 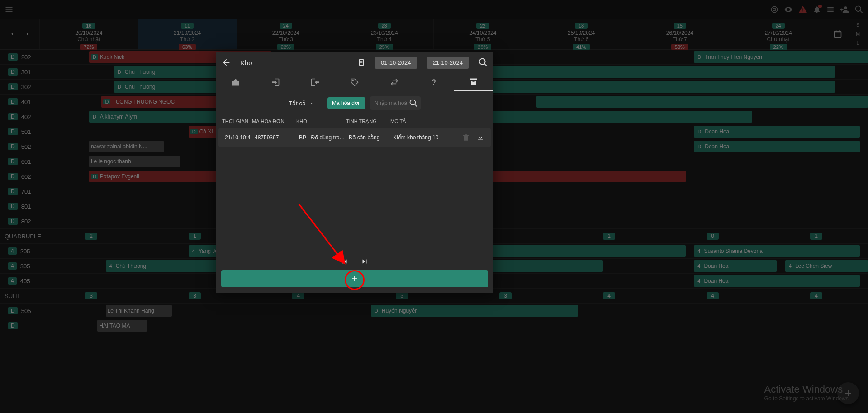 I want to click on download-icon, so click(x=480, y=138).